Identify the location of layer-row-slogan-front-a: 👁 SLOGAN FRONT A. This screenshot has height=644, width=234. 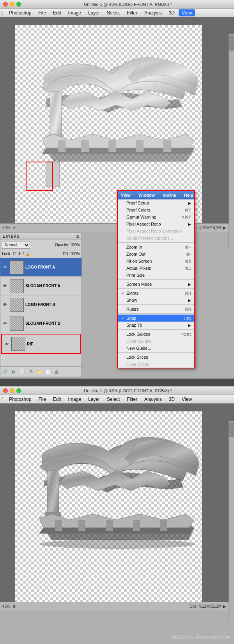
(41, 286).